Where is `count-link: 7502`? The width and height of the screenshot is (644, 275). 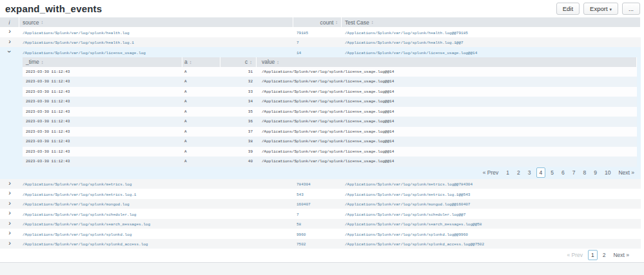
count-link: 7502 is located at coordinates (301, 245).